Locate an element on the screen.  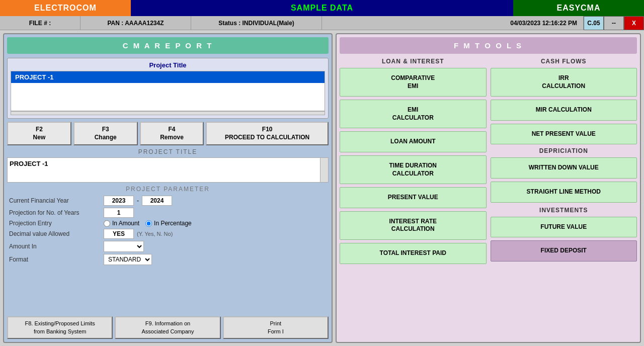
present-value-button: PRESENT VALUE is located at coordinates (413, 198).